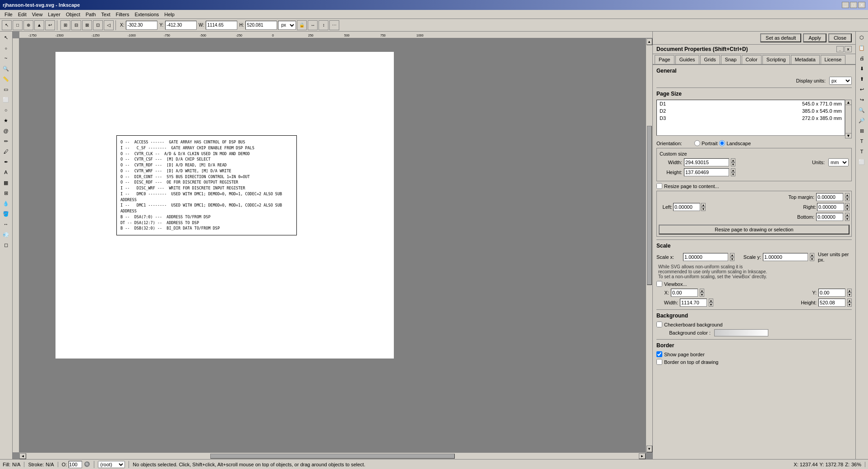 The width and height of the screenshot is (868, 469). Describe the element at coordinates (862, 131) in the screenshot. I see `right-tool-10: ⊞` at that location.